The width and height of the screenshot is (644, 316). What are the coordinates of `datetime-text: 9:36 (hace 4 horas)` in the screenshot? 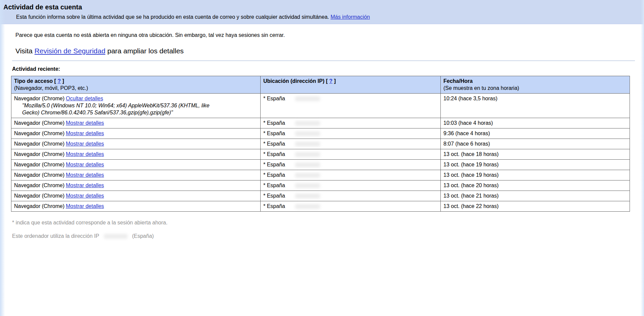 It's located at (467, 134).